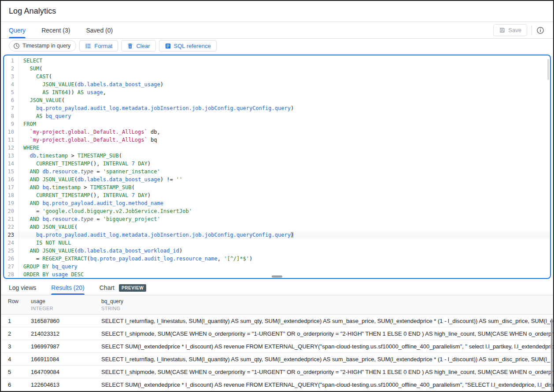  Describe the element at coordinates (11, 156) in the screenshot. I see `line-number: 13` at that location.